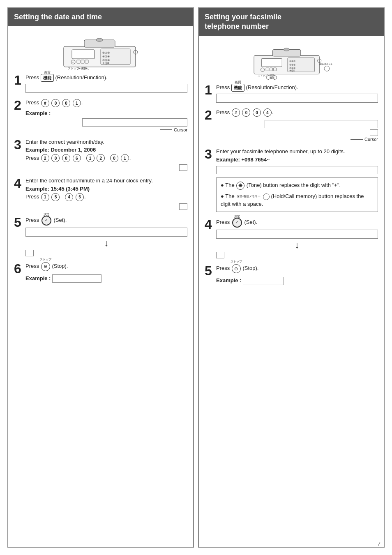 The image size is (392, 555). Describe the element at coordinates (208, 271) in the screenshot. I see `right-step-5-number: 5` at that location.